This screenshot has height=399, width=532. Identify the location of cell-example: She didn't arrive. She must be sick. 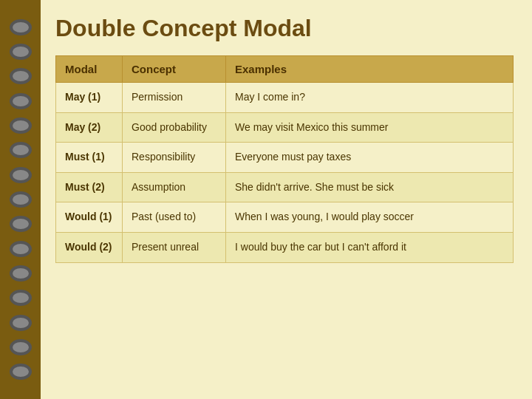
(369, 188).